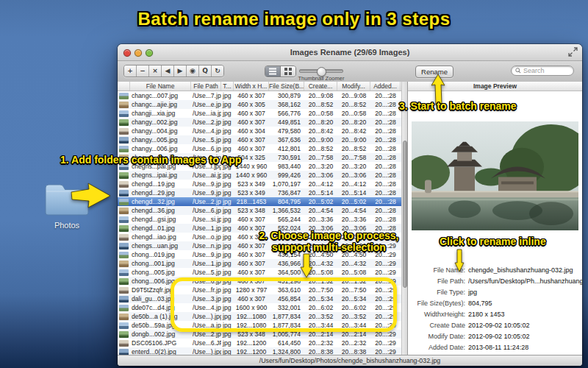  I want to click on rename-button: Rename, so click(434, 72).